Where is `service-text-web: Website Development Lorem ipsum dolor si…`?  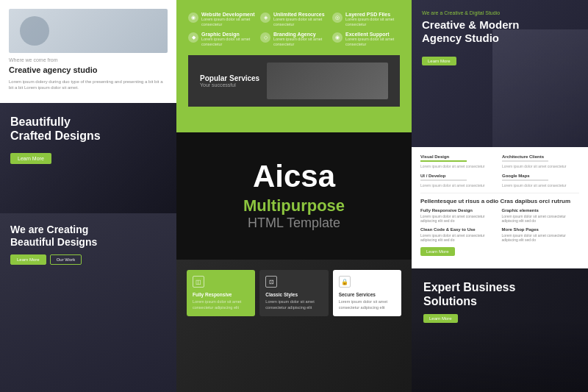
service-text-web: Website Development Lorem ipsum dolor si… is located at coordinates (229, 19).